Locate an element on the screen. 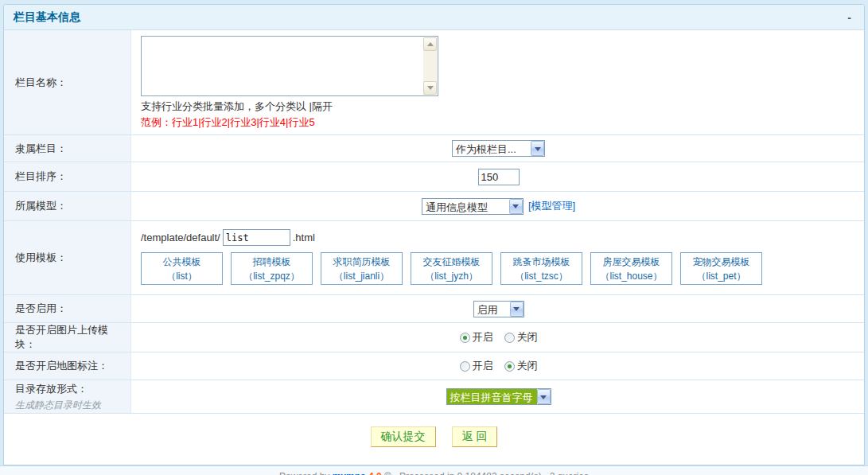 This screenshot has width=868, height=475. collapse-icon: - is located at coordinates (850, 18).